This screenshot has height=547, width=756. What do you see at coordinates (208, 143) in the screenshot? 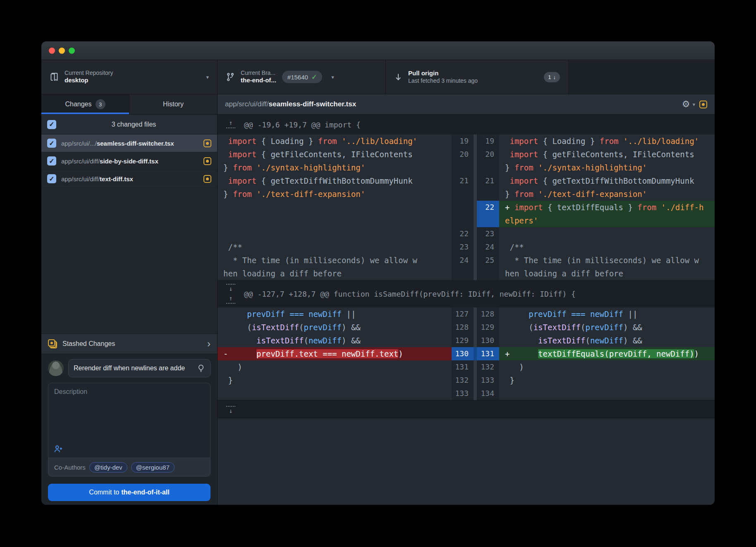
I see `modified-icon` at bounding box center [208, 143].